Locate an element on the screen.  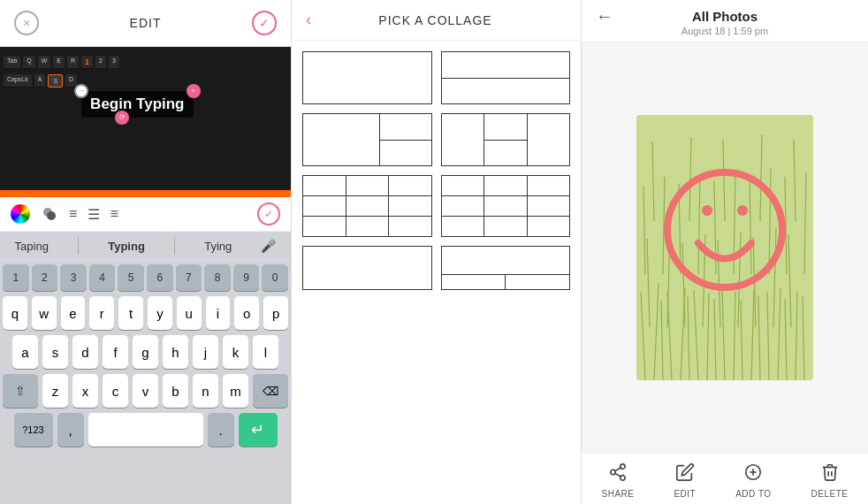
key-k: k is located at coordinates (235, 352).